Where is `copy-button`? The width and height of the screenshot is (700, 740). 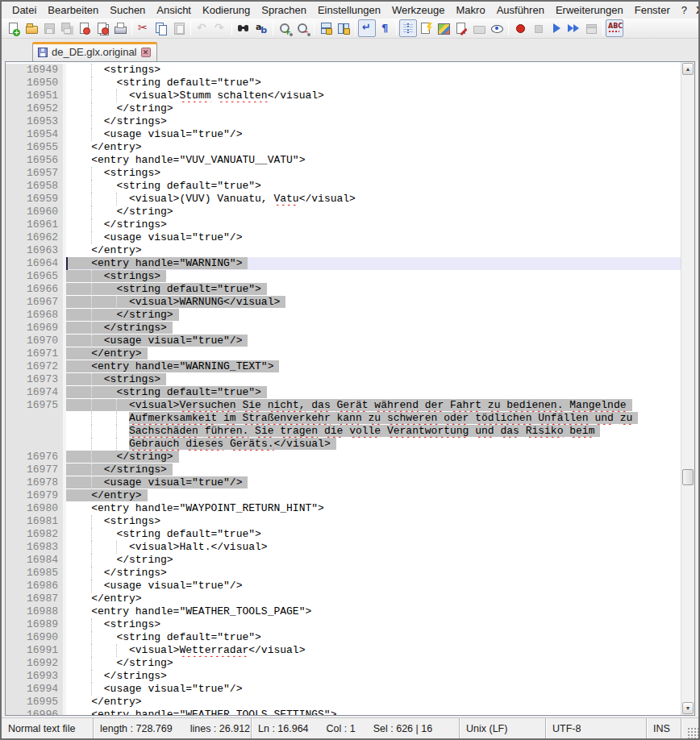
copy-button is located at coordinates (161, 28).